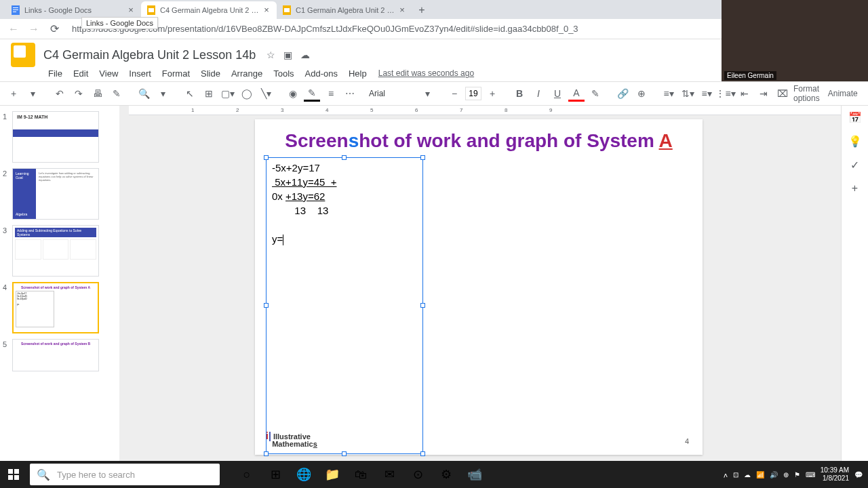  What do you see at coordinates (557, 94) in the screenshot?
I see `underline-button: U` at bounding box center [557, 94].